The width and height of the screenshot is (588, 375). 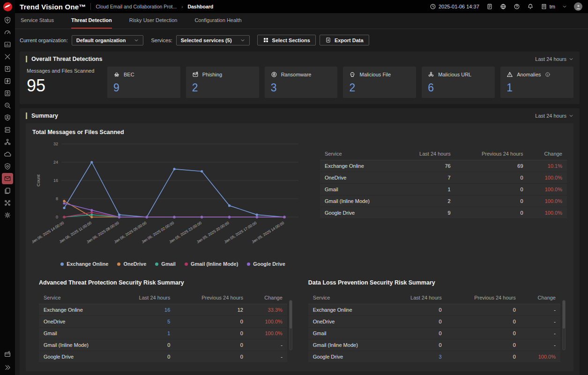 What do you see at coordinates (144, 88) in the screenshot?
I see `card-value: 9` at bounding box center [144, 88].